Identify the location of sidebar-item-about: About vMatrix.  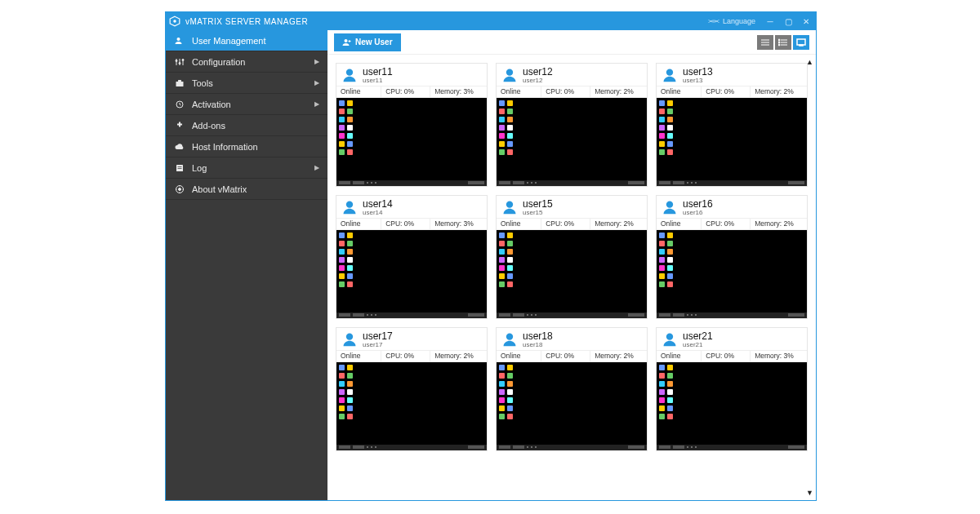
(247, 189).